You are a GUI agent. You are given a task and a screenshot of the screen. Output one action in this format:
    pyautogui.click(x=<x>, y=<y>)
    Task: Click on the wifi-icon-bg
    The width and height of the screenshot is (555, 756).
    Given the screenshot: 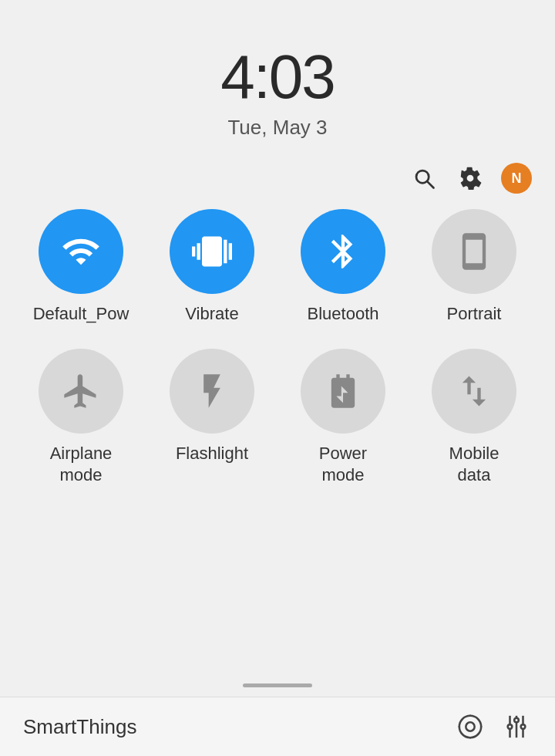 What is the action you would take?
    pyautogui.click(x=81, y=251)
    